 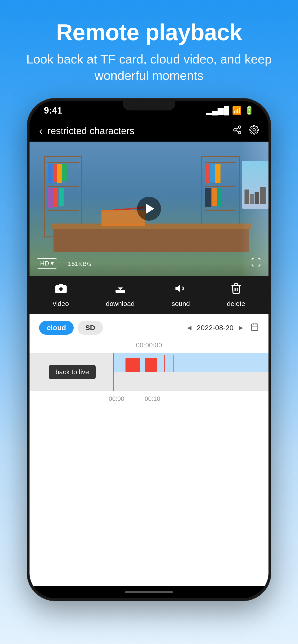 What do you see at coordinates (140, 131) in the screenshot?
I see `nav-title: restricted characters` at bounding box center [140, 131].